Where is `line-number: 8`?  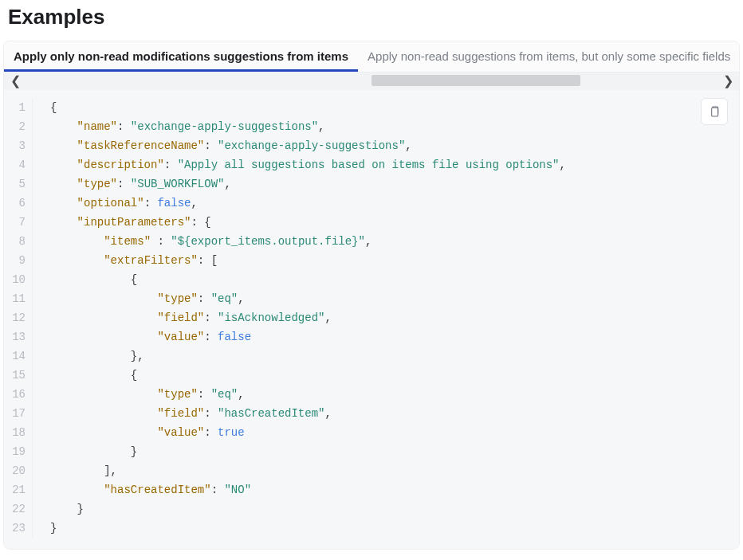 line-number: 8 is located at coordinates (14, 241).